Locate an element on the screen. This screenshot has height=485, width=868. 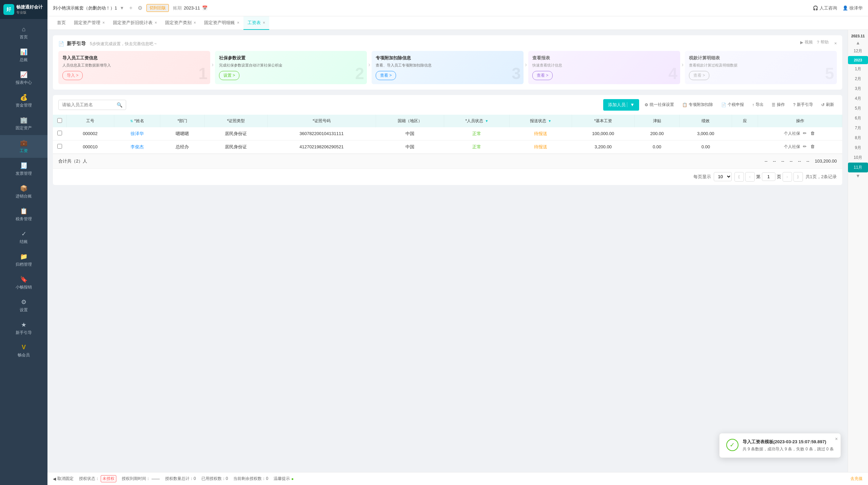
export-button: ↑ 导出 is located at coordinates (758, 105).